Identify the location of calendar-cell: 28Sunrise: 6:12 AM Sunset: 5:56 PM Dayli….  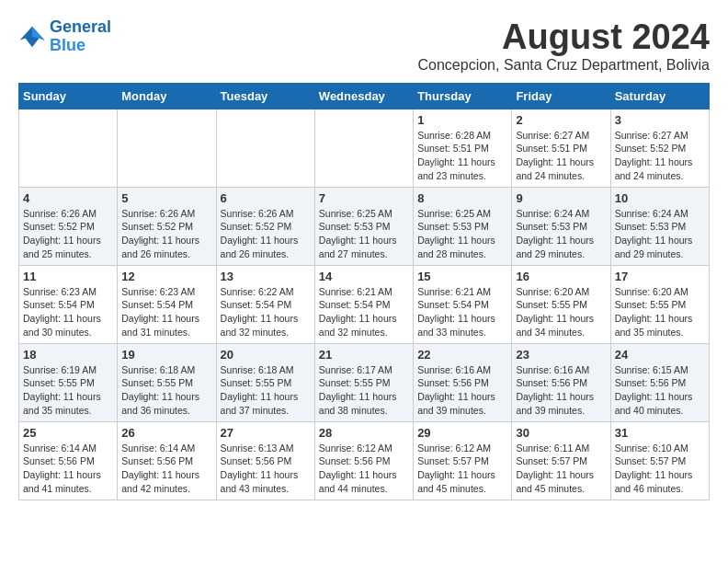
(364, 460).